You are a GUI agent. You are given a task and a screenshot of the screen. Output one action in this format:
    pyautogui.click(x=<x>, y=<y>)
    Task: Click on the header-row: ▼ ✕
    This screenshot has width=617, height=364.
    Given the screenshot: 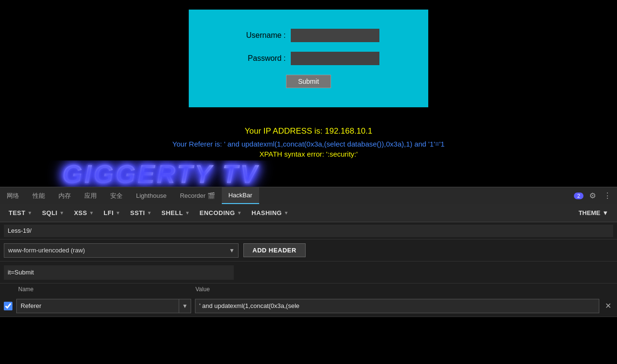 What is the action you would take?
    pyautogui.click(x=308, y=306)
    